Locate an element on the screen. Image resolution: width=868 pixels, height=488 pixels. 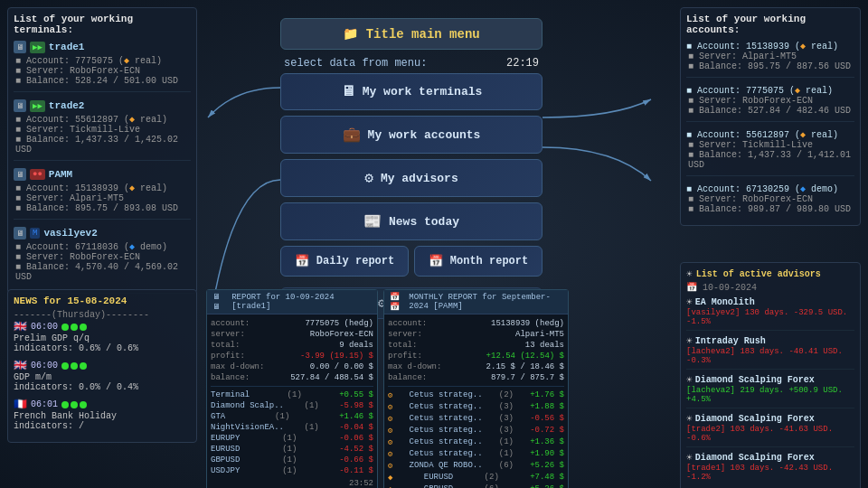
main-menu-title: 📁 Title main menu is located at coordinates (411, 34).